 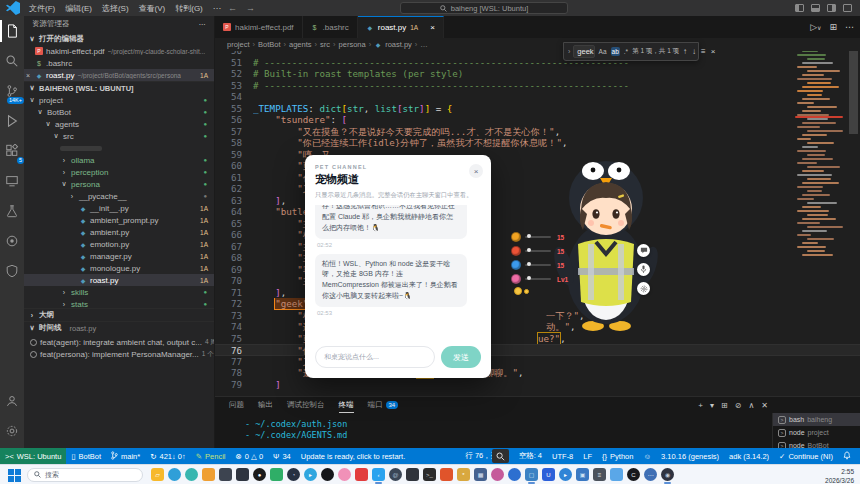 What do you see at coordinates (616, 52) in the screenshot?
I see `whole-word-toggle: ab` at bounding box center [616, 52].